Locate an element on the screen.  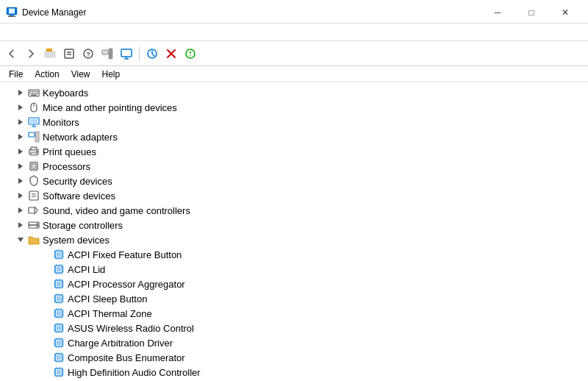
expand-btn-mice is located at coordinates (21, 107).